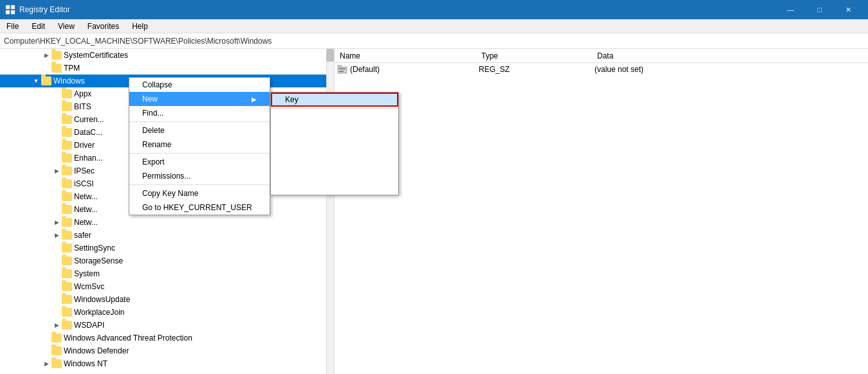 This screenshot has width=868, height=374. What do you see at coordinates (128, 338) in the screenshot?
I see `tree-label: Windows Advanced Threat Protection` at bounding box center [128, 338].